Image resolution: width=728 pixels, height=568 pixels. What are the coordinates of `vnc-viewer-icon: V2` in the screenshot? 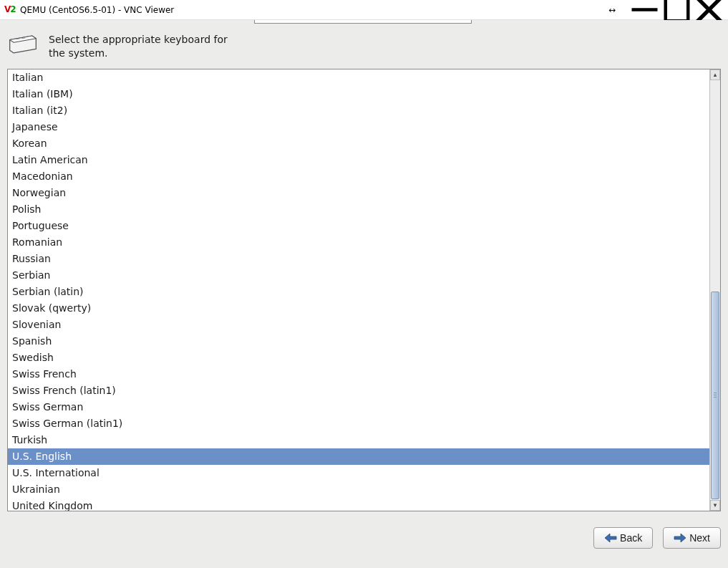 It's located at (10, 10).